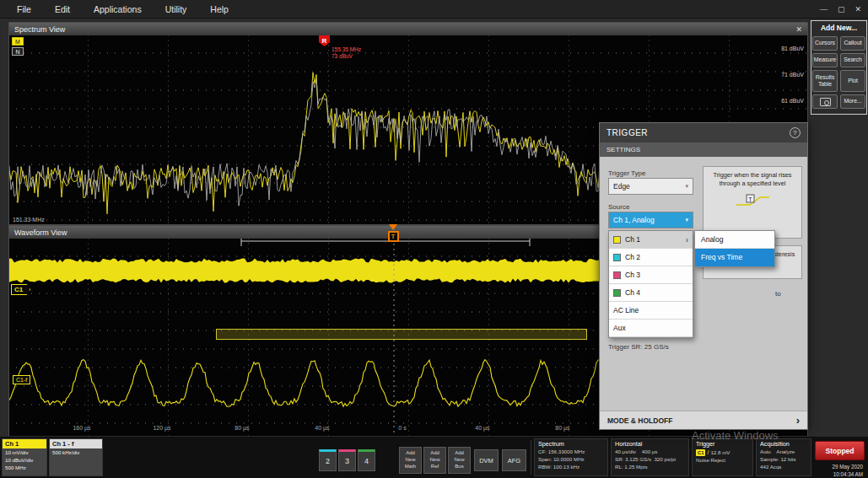 The image size is (868, 478). I want to click on dvm-button: DVM, so click(486, 460).